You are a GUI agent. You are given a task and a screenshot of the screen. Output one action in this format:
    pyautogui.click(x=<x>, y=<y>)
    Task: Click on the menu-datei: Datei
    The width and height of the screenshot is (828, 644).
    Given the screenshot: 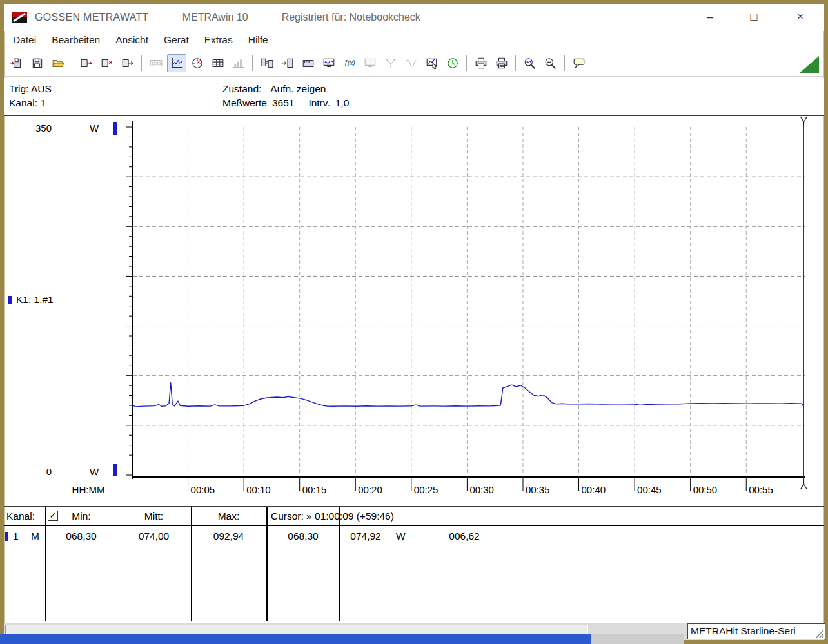 What is the action you would take?
    pyautogui.click(x=25, y=41)
    